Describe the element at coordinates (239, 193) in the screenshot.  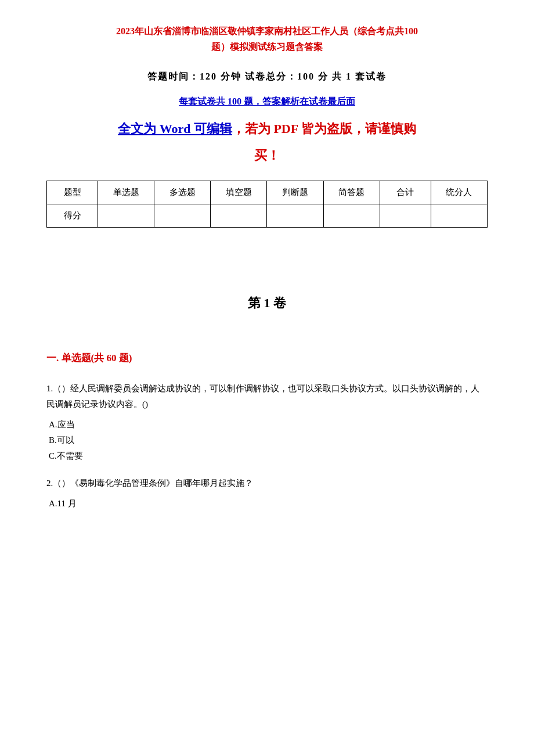
I see `table-cell: 填空题` at that location.